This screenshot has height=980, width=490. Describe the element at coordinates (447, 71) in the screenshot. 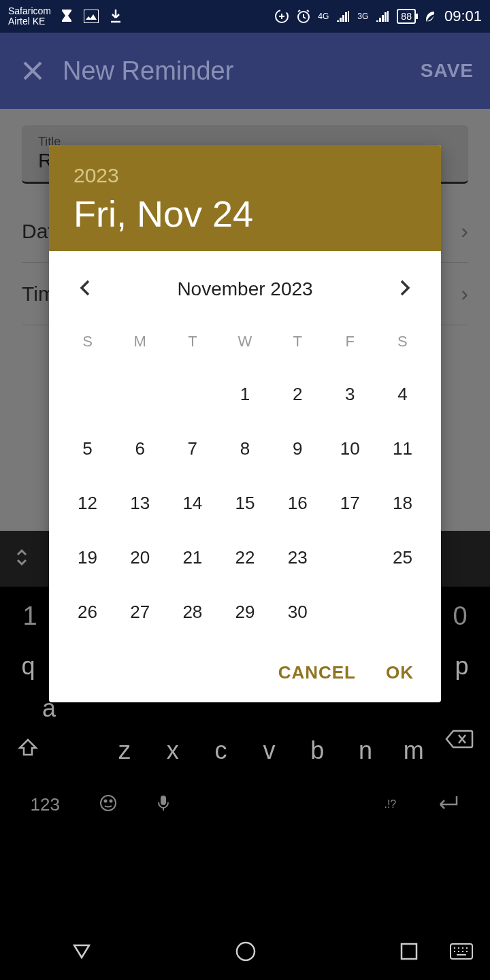

I see `save-button: SAVE` at that location.